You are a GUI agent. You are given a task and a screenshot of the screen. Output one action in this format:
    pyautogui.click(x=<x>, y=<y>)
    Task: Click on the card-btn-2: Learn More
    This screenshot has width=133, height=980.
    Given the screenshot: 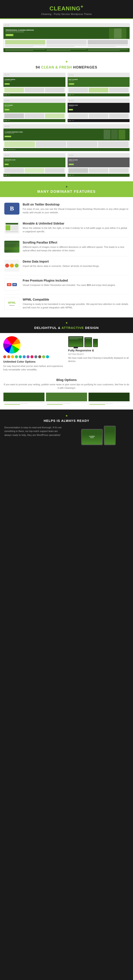 What is the action you would take?
    pyautogui.click(x=71, y=84)
    